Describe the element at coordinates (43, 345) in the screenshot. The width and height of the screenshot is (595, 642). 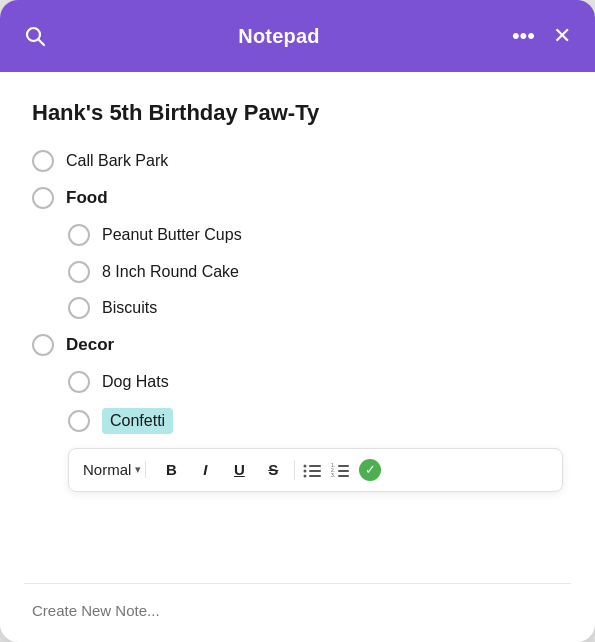
I see `checkbox-decor` at that location.